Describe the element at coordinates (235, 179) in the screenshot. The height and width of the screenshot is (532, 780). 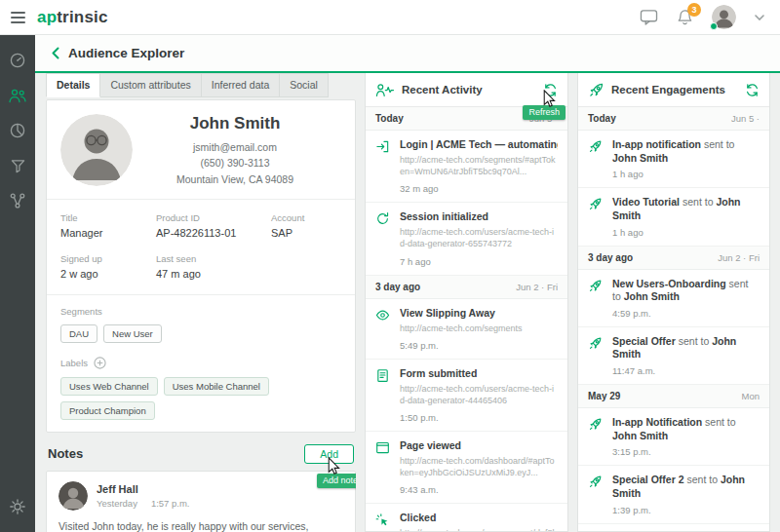
I see `profile-location: Mountain View, CA 94089` at that location.